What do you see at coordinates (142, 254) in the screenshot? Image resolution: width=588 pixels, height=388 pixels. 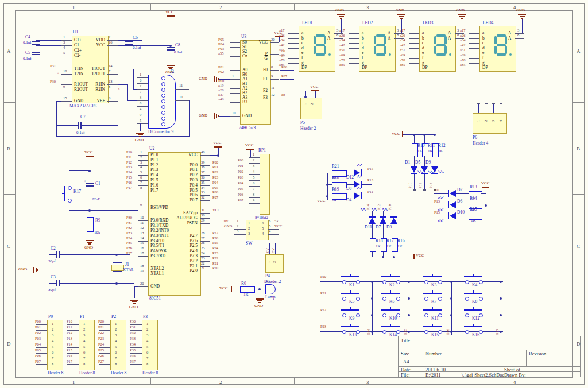 I see `pin-number: 17` at bounding box center [142, 254].